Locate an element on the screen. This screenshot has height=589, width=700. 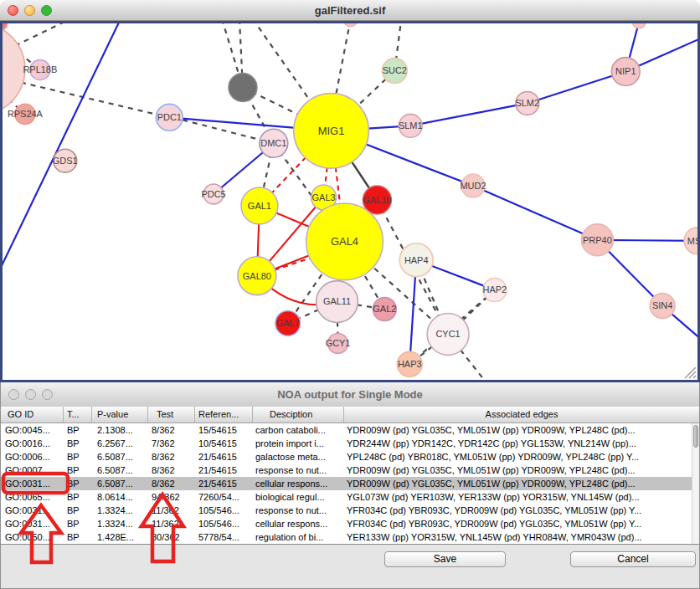
save-button: Save is located at coordinates (445, 559).